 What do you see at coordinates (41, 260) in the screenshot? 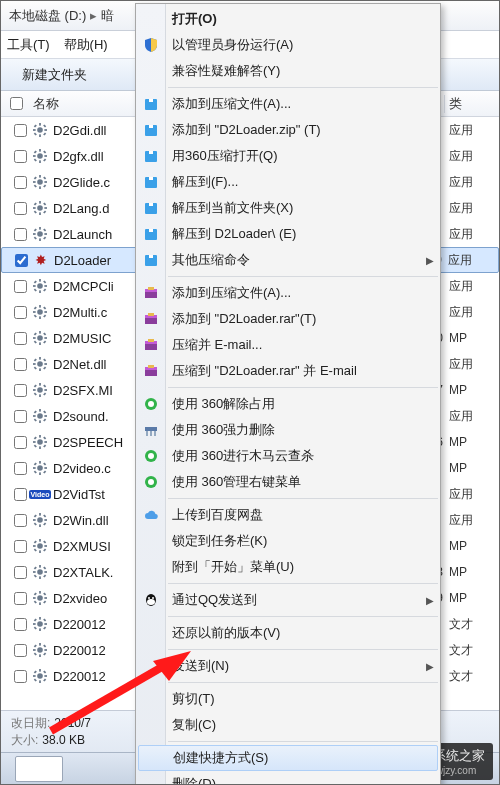
I see `app-exe-icon: ✸` at bounding box center [41, 260].